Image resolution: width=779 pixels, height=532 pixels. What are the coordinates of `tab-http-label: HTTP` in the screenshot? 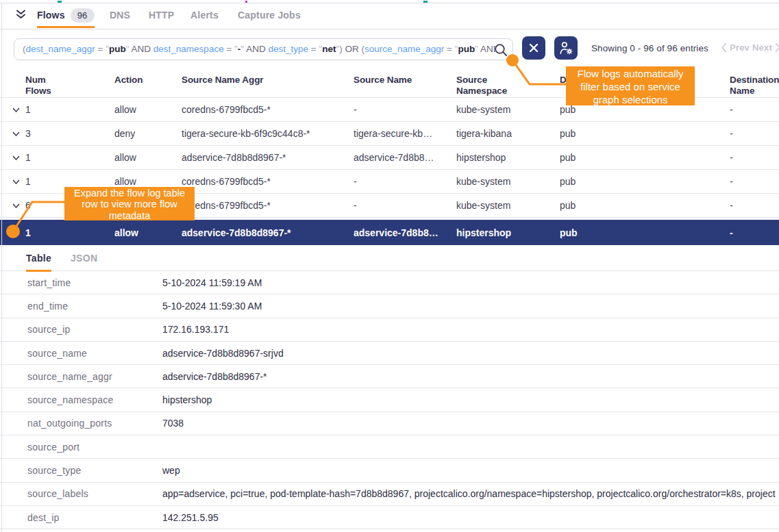 It's located at (162, 15).